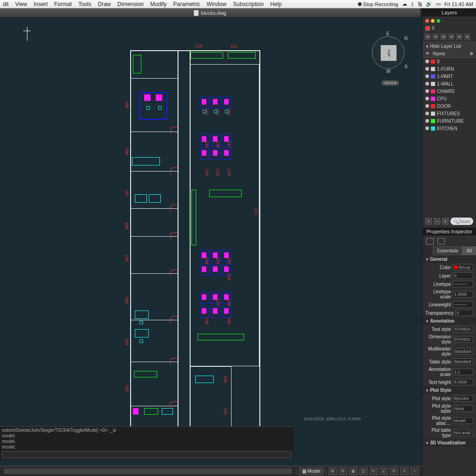 This screenshot has height=476, width=476. What do you see at coordinates (389, 72) in the screenshot?
I see `compass-w: W` at bounding box center [389, 72].